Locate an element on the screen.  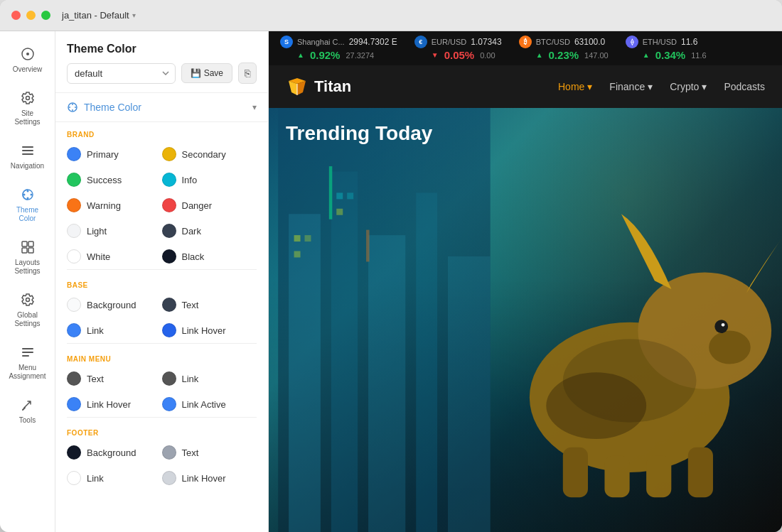
danger-label: Danger is located at coordinates (198, 206).